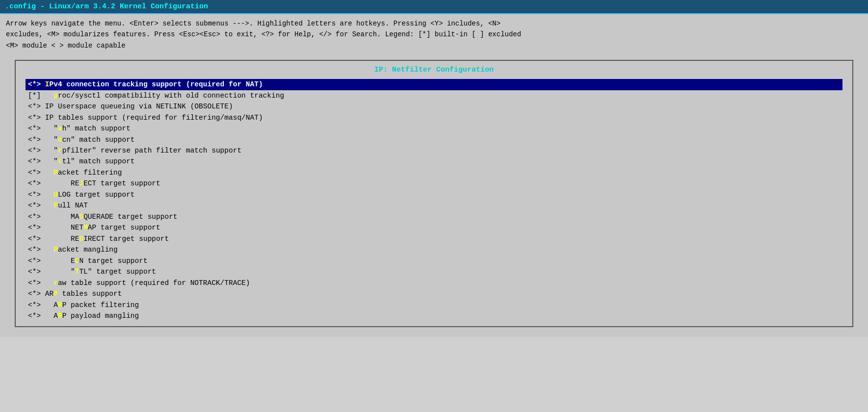 This screenshot has height=412, width=868. Describe the element at coordinates (434, 217) in the screenshot. I see `menu-item-13: <*> MASQUERADE target support` at that location.